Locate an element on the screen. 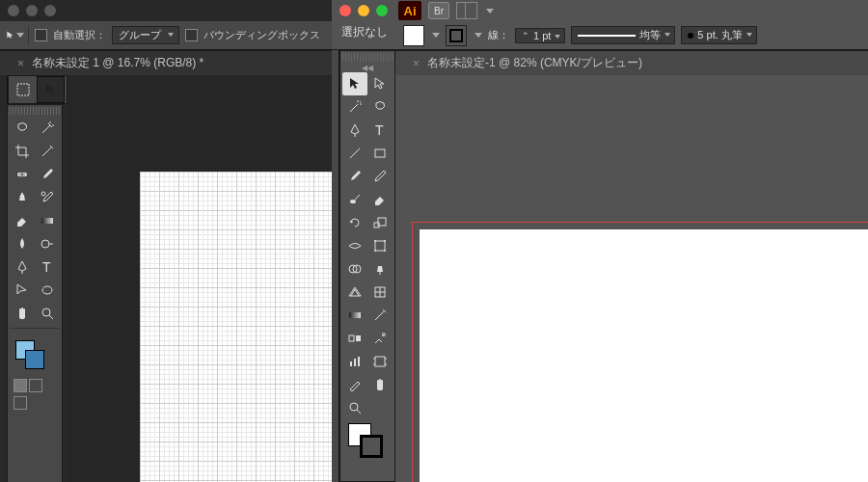 This screenshot has width=868, height=482. stroke-profile-dropdown: 均等 is located at coordinates (623, 35).